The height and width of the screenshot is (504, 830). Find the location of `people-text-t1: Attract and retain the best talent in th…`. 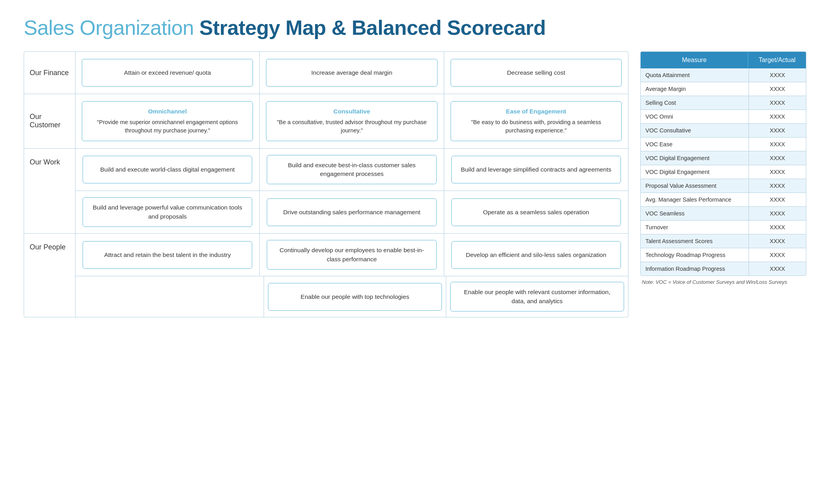

people-text-t1: Attract and retain the best talent in th… is located at coordinates (168, 255).